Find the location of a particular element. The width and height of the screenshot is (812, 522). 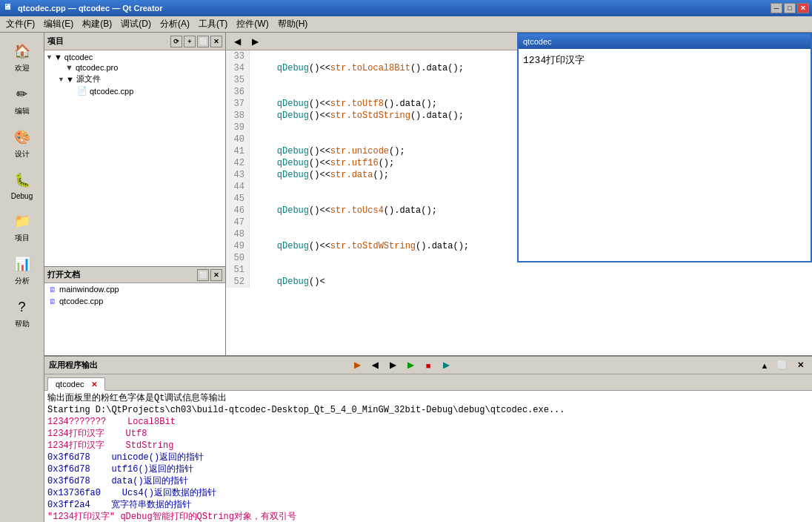

output-line: 1234??????? Local8Bit is located at coordinates (428, 422).